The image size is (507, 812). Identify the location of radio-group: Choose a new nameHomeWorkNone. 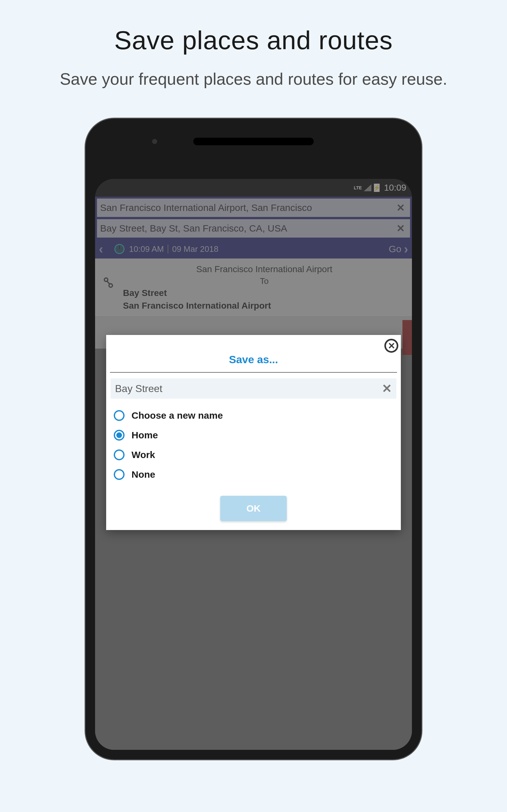
(253, 445).